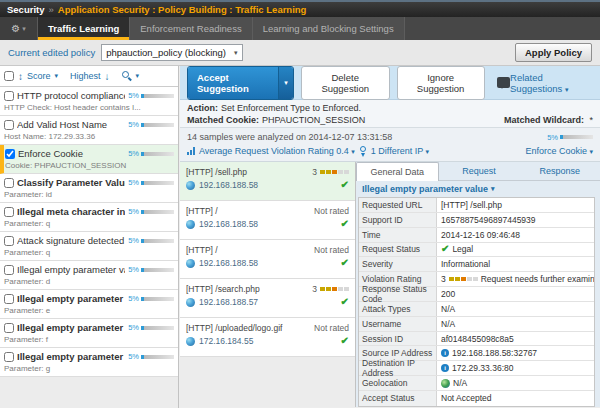 Image resolution: width=600 pixels, height=408 pixels. Describe the element at coordinates (182, 10) in the screenshot. I see `breadcrumb-path: Application Security : Policy Building :…` at that location.